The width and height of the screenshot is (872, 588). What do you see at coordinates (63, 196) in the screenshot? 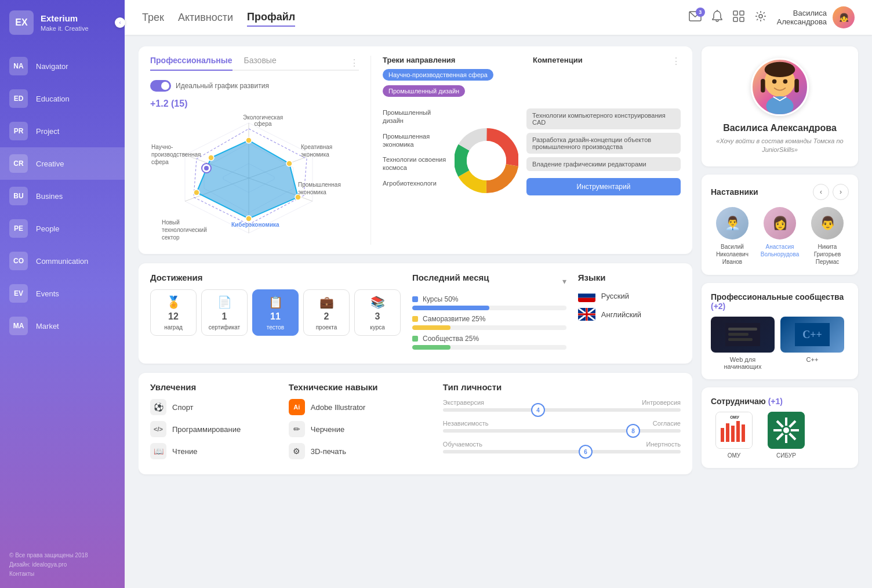
I see `sidebar-item-busines: BU Busines` at bounding box center [63, 196].